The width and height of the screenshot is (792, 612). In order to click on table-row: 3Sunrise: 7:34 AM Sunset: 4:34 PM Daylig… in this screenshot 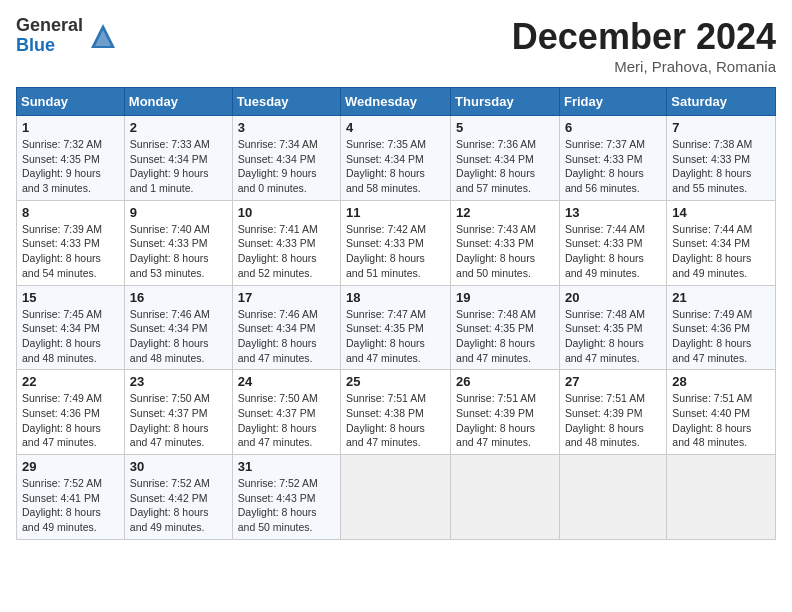, I will do `click(286, 158)`.